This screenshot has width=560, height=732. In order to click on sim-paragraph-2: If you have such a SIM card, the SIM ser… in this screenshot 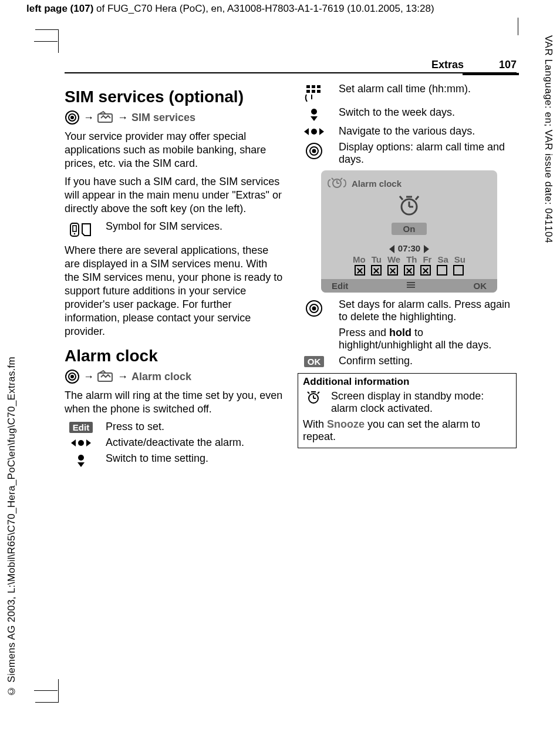, I will do `click(174, 195)`.